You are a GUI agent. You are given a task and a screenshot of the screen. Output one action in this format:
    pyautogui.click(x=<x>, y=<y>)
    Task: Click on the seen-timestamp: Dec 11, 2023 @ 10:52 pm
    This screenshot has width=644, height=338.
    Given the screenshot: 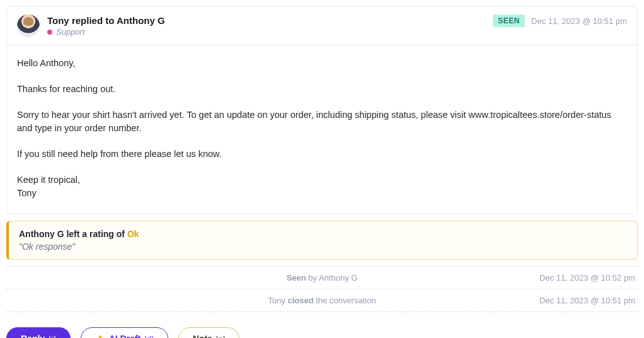 What is the action you would take?
    pyautogui.click(x=572, y=277)
    